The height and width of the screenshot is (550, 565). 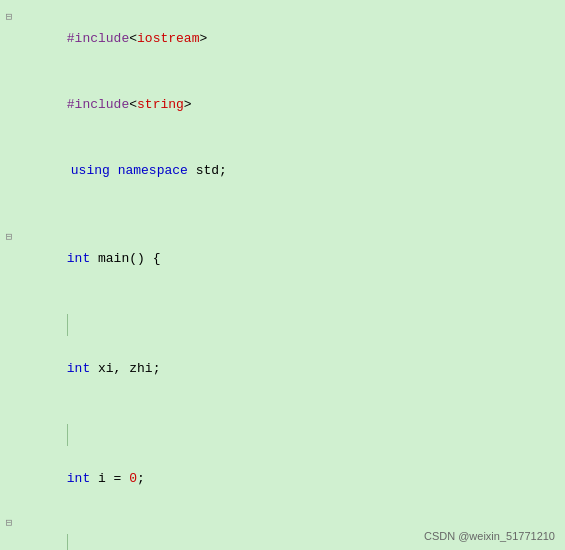 I want to click on fold-icon-1: ⊟, so click(x=9, y=17).